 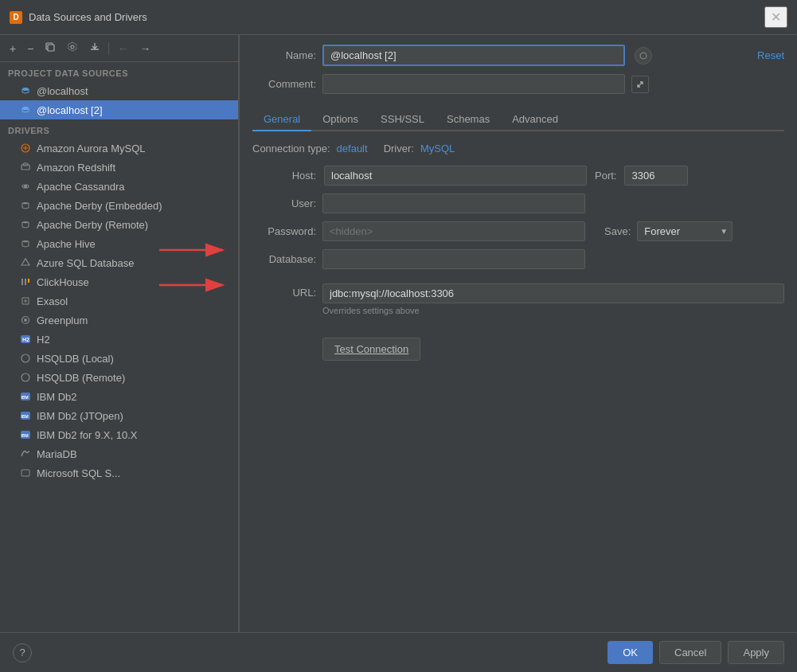 What do you see at coordinates (756, 653) in the screenshot?
I see `apply-button: Apply` at bounding box center [756, 653].